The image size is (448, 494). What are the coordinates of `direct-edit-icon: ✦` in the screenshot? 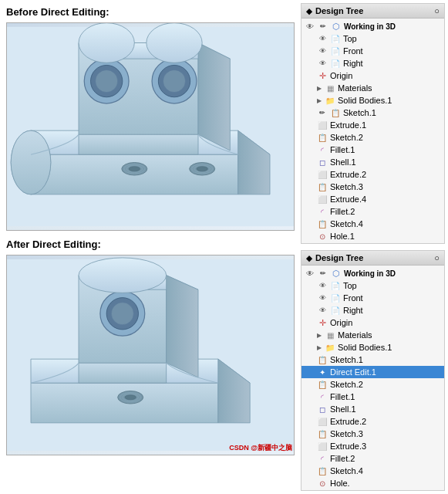 It's located at (322, 372).